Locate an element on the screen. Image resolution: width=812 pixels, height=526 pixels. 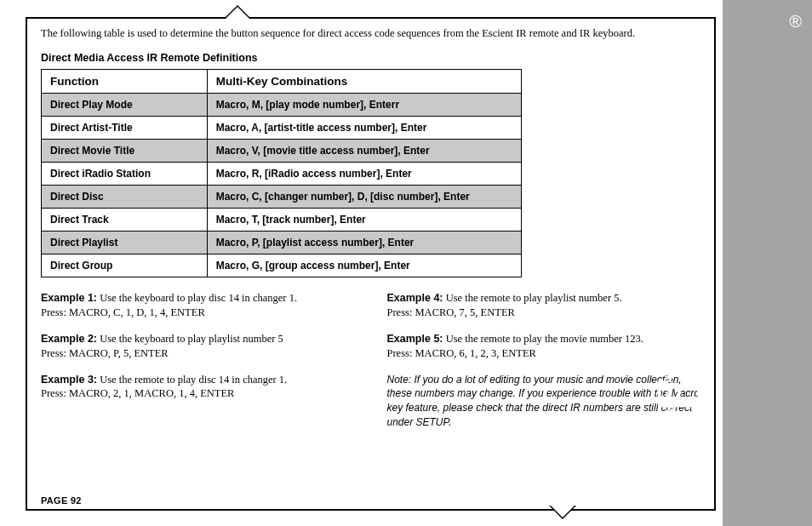
header-function: Function is located at coordinates (124, 82).